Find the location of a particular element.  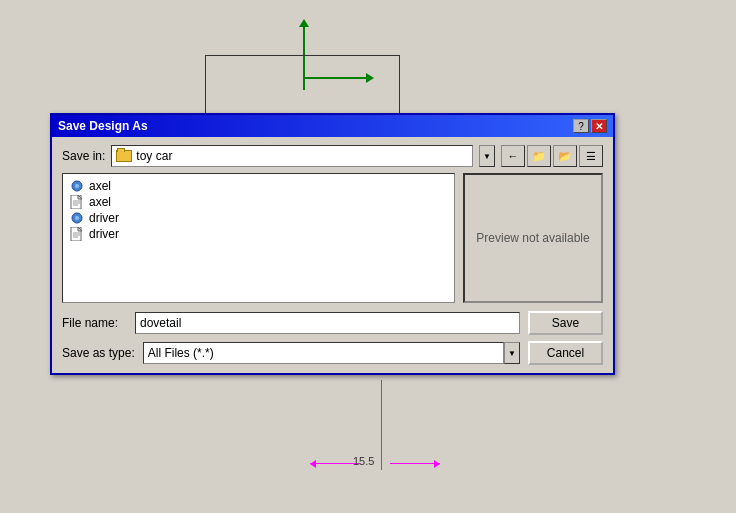

savetype-label: Save as type: is located at coordinates (98, 353).